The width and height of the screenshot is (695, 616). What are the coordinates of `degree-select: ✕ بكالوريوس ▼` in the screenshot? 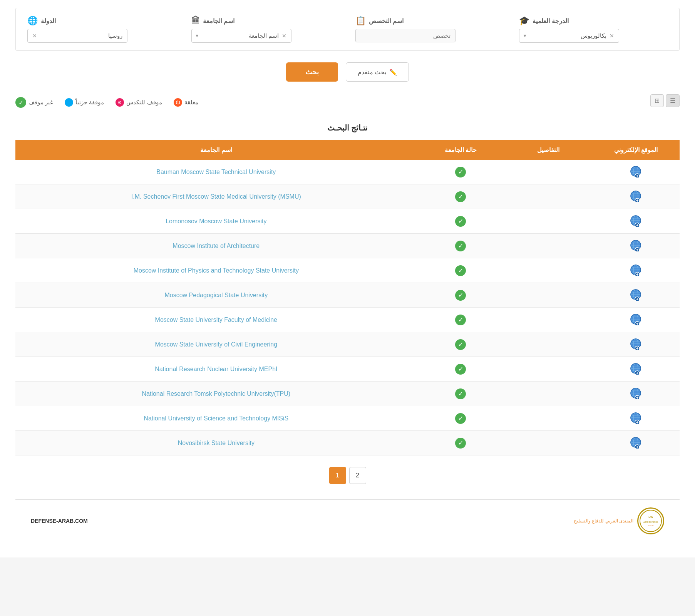 It's located at (569, 36).